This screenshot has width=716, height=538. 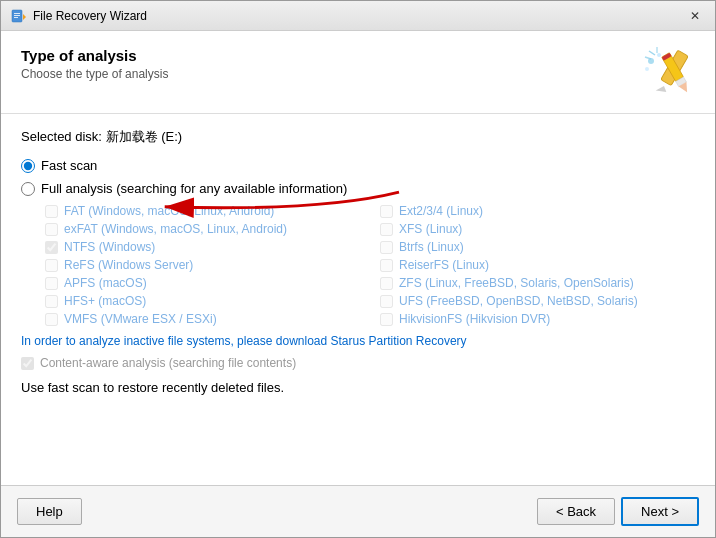 I want to click on selected-disk-label: Selected disk: 新加载卷 (E:), so click(x=358, y=137).